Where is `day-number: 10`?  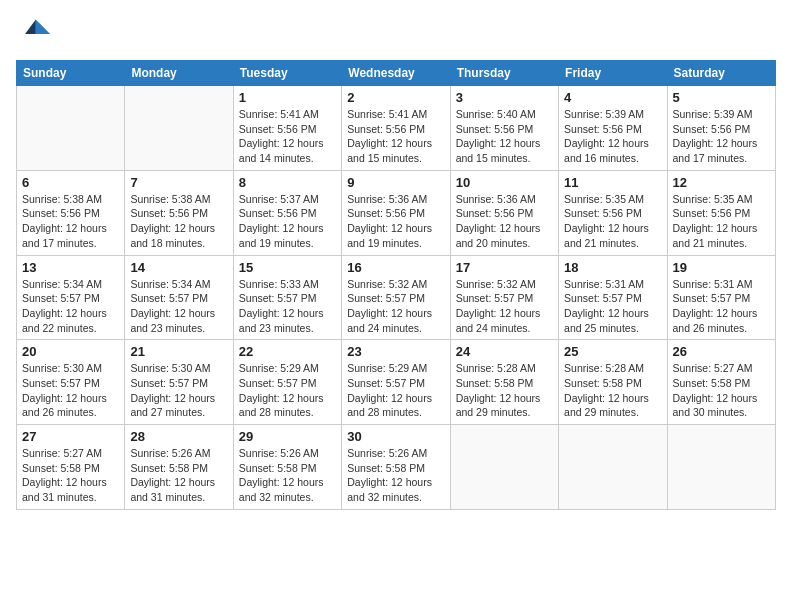
day-number: 10 is located at coordinates (504, 182).